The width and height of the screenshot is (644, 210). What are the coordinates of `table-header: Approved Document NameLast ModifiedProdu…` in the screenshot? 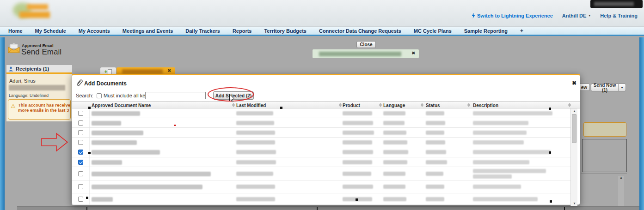 It's located at (326, 105).